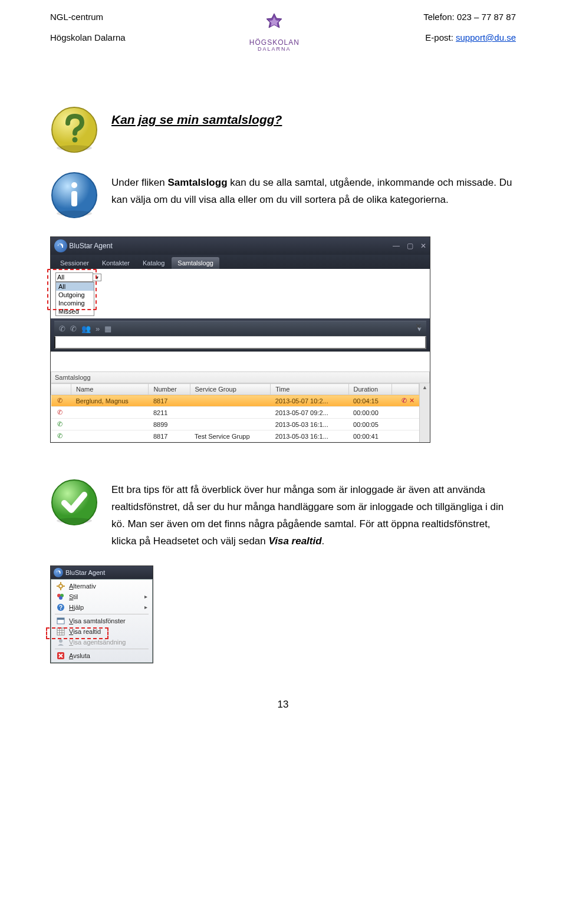  Describe the element at coordinates (76, 196) in the screenshot. I see `info-icon` at that location.